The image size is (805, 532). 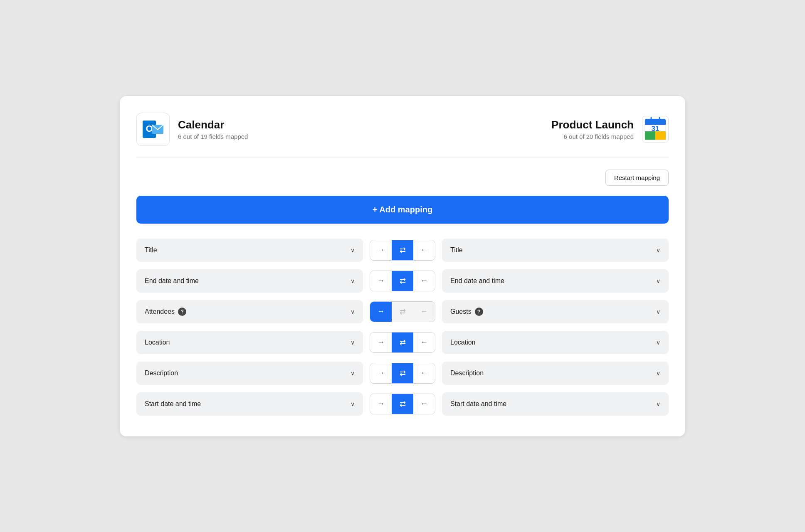 I want to click on mapping-row: Start date and time∨→⇄←Start date and ti…, so click(x=402, y=404).